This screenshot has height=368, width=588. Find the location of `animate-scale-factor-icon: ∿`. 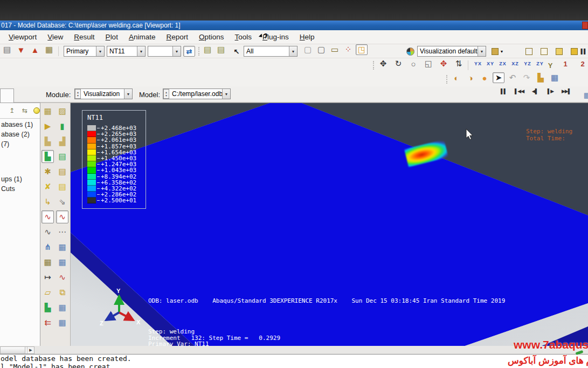

animate-scale-factor-icon: ∿ is located at coordinates (63, 217).